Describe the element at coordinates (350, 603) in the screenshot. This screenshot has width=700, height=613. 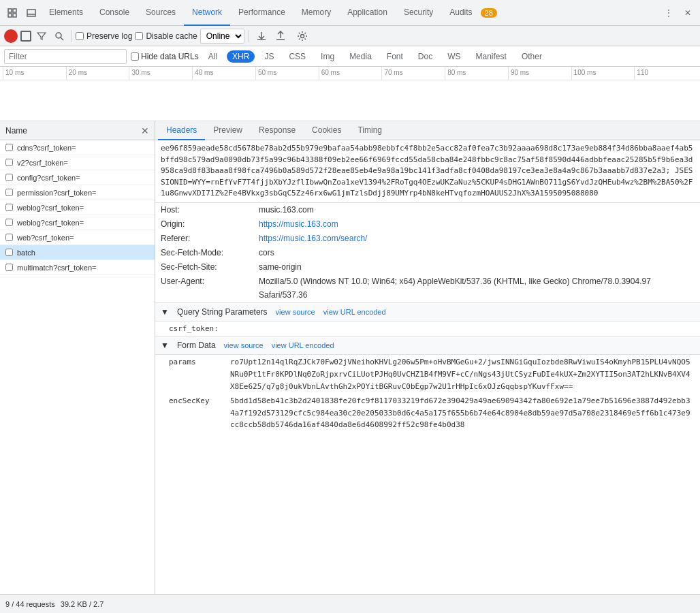
I see `status-bar: 9 / 44 requests 39.2 KB / 2.7` at that location.